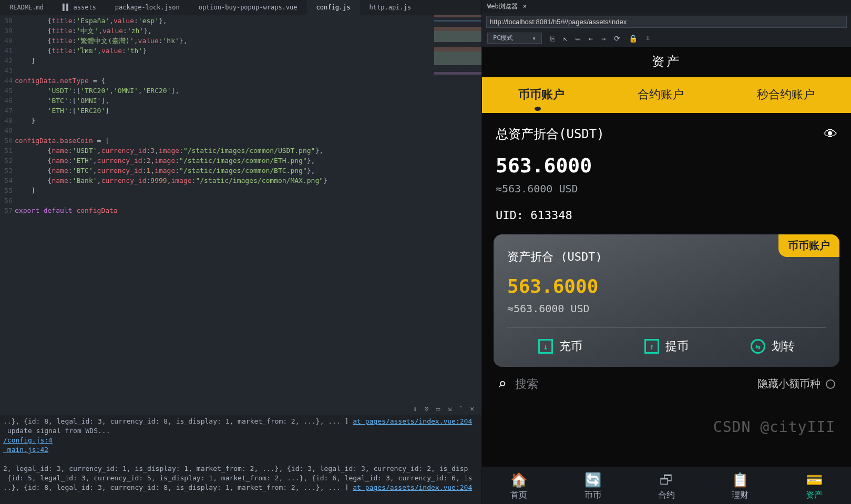 This screenshot has width=851, height=504. What do you see at coordinates (438, 409) in the screenshot?
I see `term-panel-icon: ▭` at bounding box center [438, 409].